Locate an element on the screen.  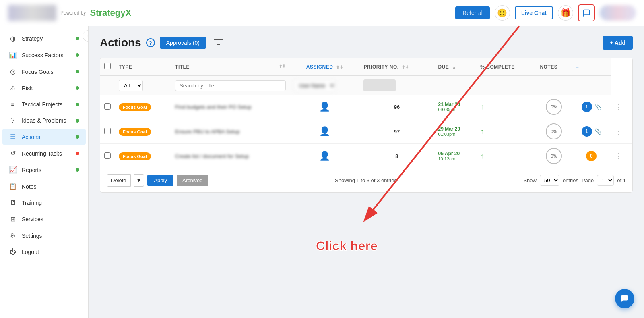
row1-avatar-icon: 👤 is located at coordinates (324, 106).